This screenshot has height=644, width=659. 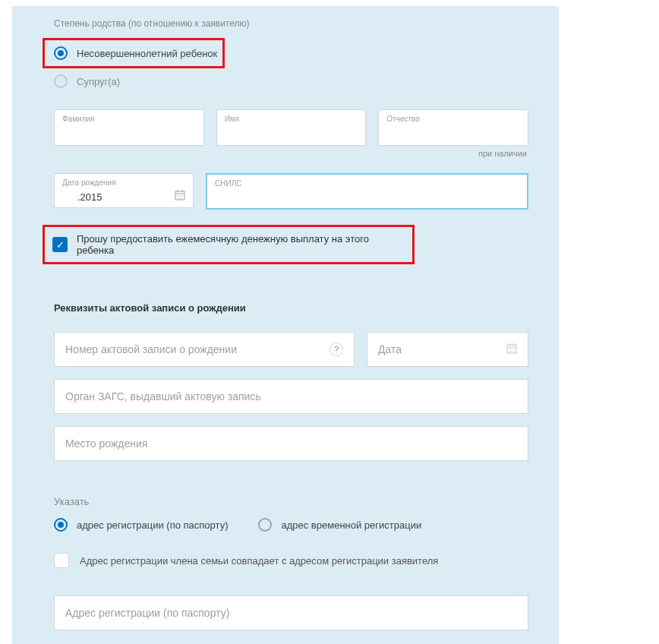 I want to click on birthdate-label: Дата рождения, so click(x=90, y=182).